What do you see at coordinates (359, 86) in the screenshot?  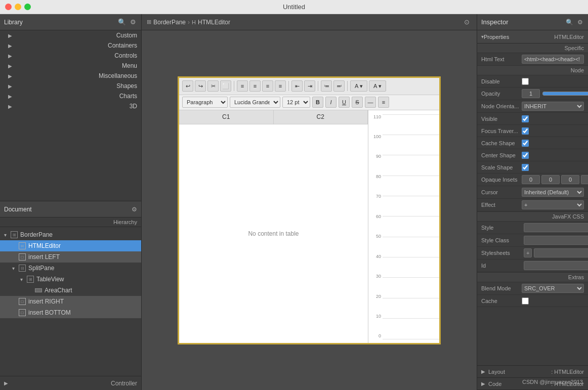 I see `he-color-button: A ▾` at bounding box center [359, 86].